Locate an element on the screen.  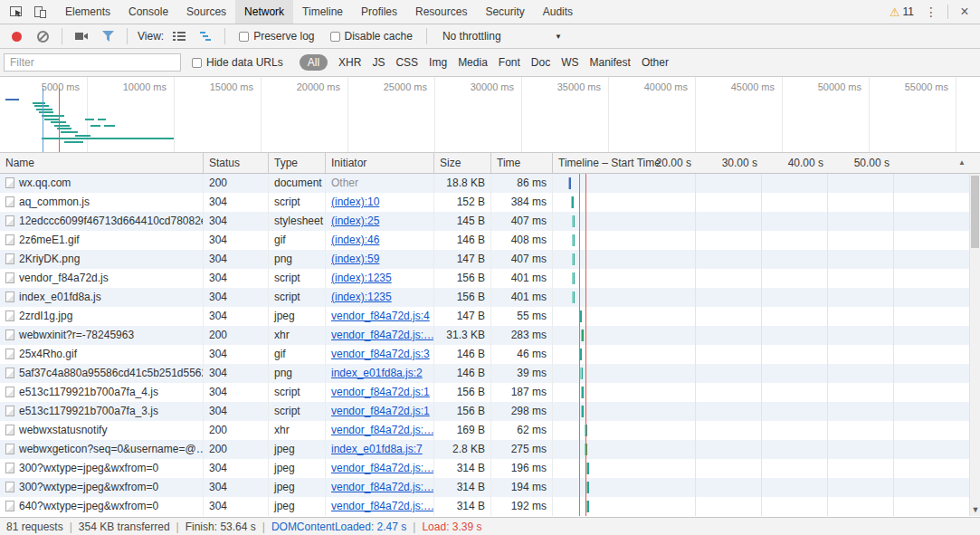
tab-sources: Sources is located at coordinates (206, 12).